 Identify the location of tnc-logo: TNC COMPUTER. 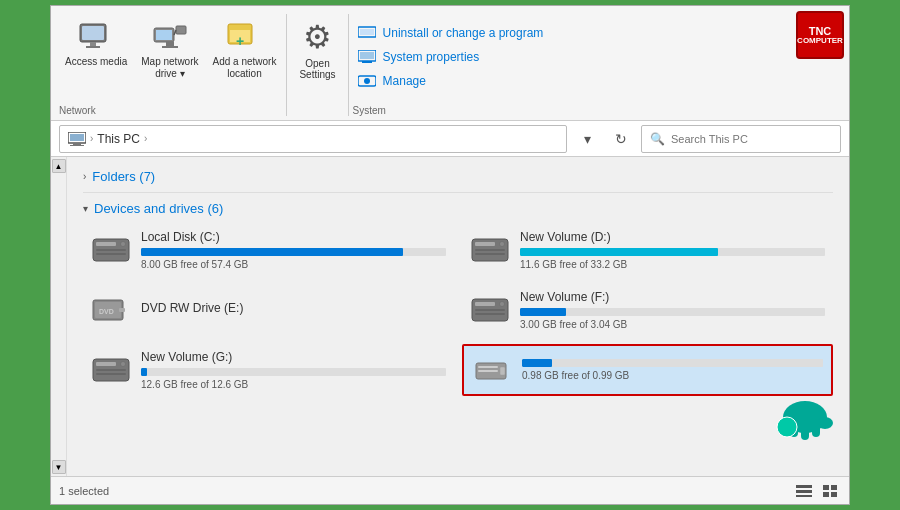
(820, 35).